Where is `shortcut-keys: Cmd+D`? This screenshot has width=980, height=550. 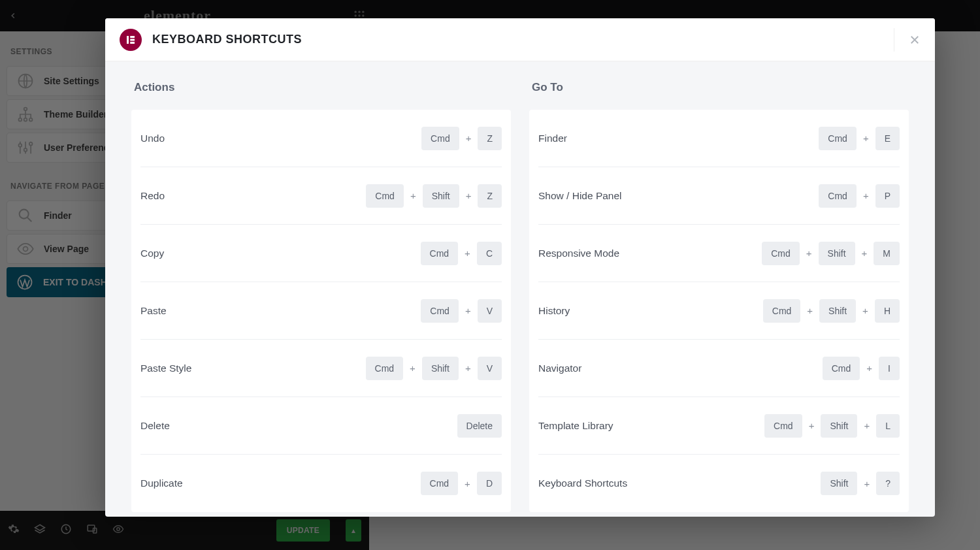
shortcut-keys: Cmd+D is located at coordinates (461, 483).